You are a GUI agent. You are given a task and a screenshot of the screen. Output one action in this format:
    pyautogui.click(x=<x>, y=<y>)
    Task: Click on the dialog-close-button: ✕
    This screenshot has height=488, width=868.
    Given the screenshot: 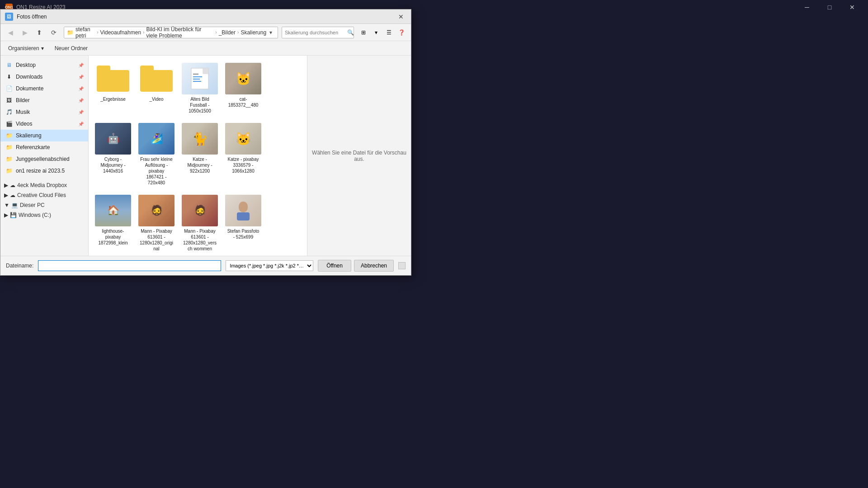 What is the action you would take?
    pyautogui.click(x=401, y=17)
    